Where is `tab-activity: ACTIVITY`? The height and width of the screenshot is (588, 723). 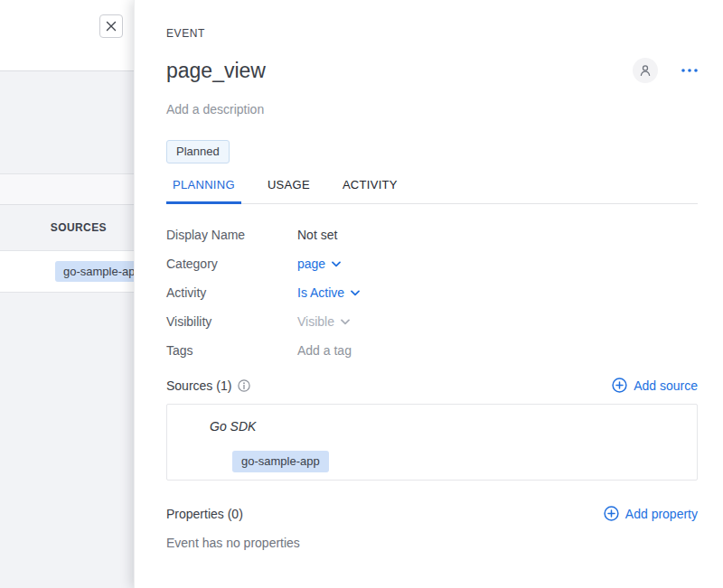
tab-activity: ACTIVITY is located at coordinates (371, 191).